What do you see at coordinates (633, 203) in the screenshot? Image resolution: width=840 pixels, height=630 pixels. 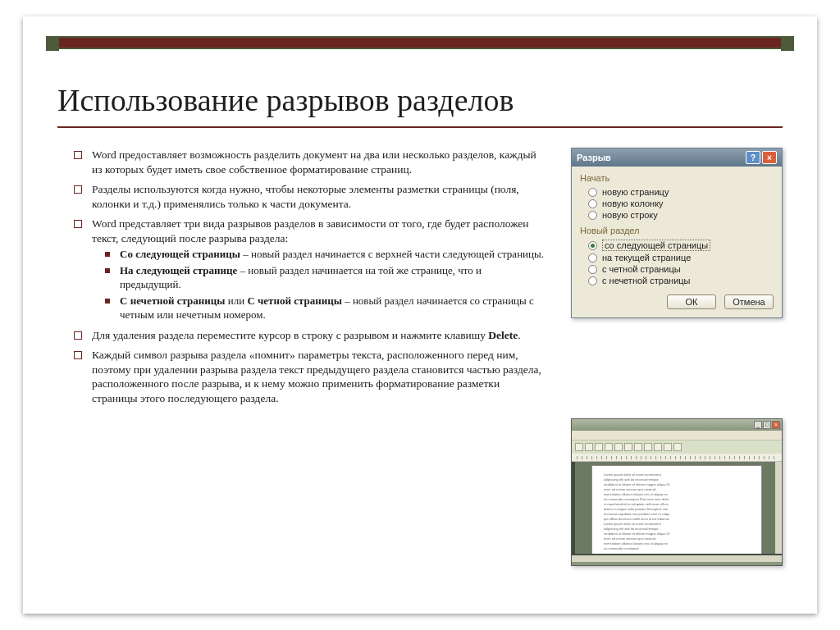 I see `radio-label: новую колонку` at bounding box center [633, 203].